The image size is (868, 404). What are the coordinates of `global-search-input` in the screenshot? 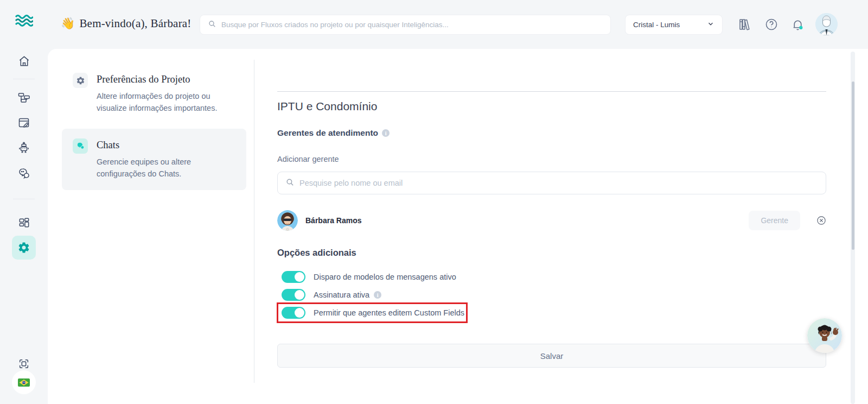 It's located at (412, 25).